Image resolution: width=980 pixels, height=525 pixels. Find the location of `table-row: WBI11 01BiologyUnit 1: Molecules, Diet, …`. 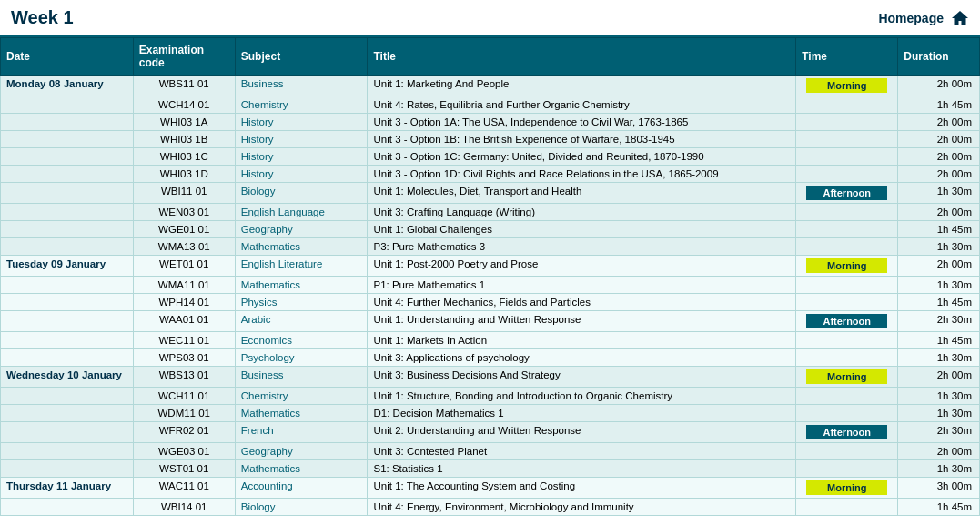

table-row: WBI11 01BiologyUnit 1: Molecules, Diet, … is located at coordinates (490, 193).